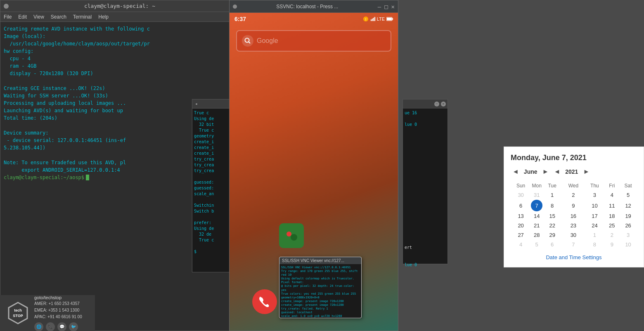 The height and width of the screenshot is (331, 644). Describe the element at coordinates (537, 216) in the screenshot. I see `calendar-day: 14` at that location.